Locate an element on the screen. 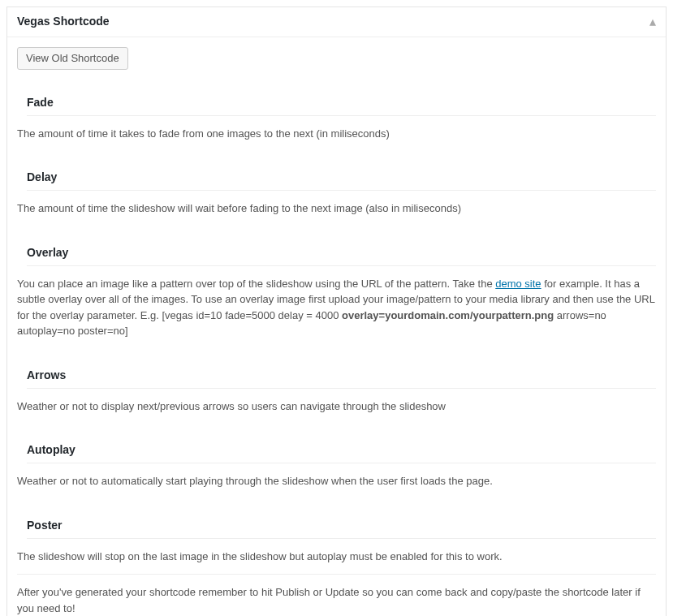 The height and width of the screenshot is (616, 673). view-old-shortcode-button: View Old Shortcode is located at coordinates (73, 58).